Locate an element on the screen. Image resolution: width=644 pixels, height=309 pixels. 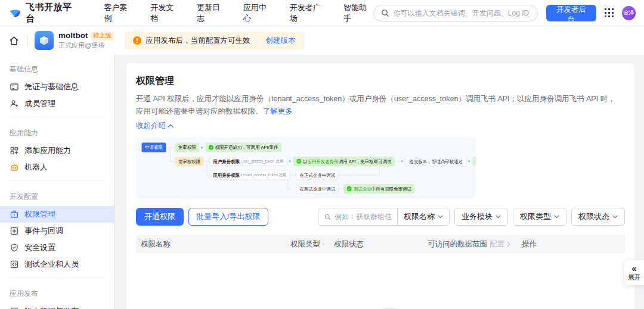
feishu-logo-icon is located at coordinates (15, 13).